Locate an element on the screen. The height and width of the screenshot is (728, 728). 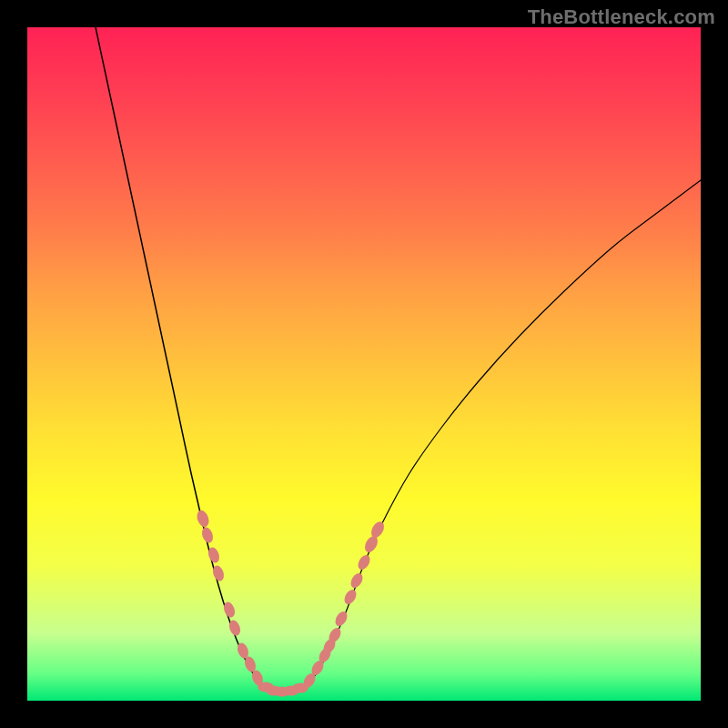
attribution-label: TheBottleneck.com is located at coordinates (622, 17).